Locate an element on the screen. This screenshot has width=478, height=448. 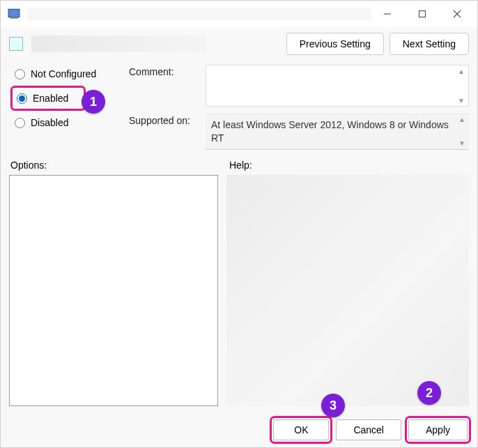
supported-on-value: At least Windows Server 2012, Windows 8 … is located at coordinates (330, 131).